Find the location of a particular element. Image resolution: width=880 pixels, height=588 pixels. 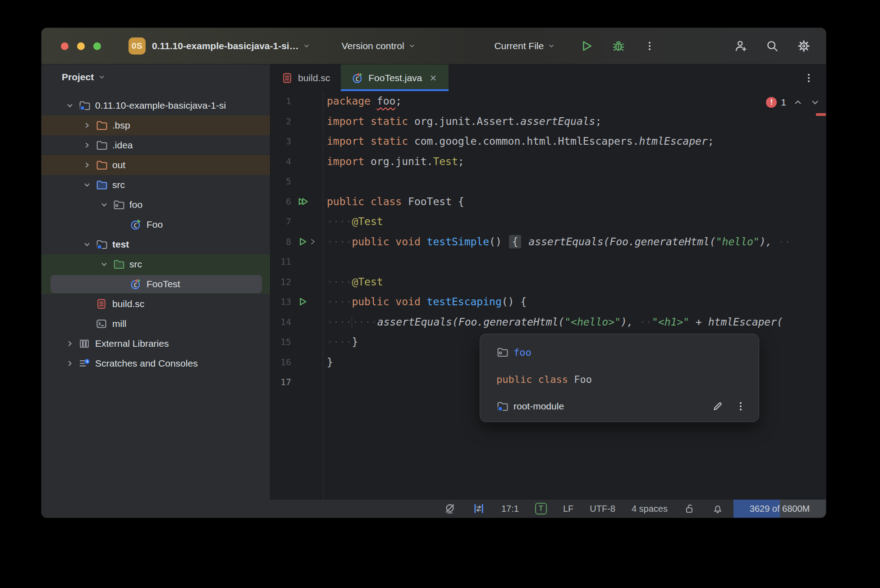

highlighting-status is located at coordinates (450, 509).